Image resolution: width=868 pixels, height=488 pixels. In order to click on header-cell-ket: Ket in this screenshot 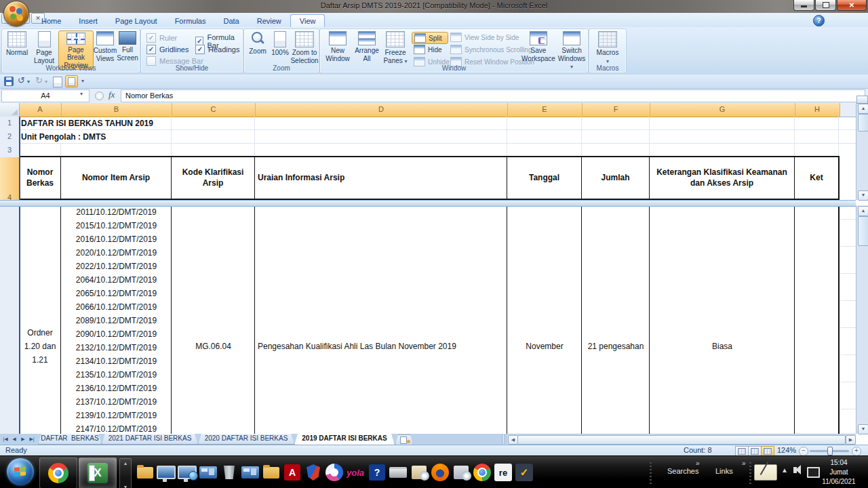, I will do `click(816, 178)`.